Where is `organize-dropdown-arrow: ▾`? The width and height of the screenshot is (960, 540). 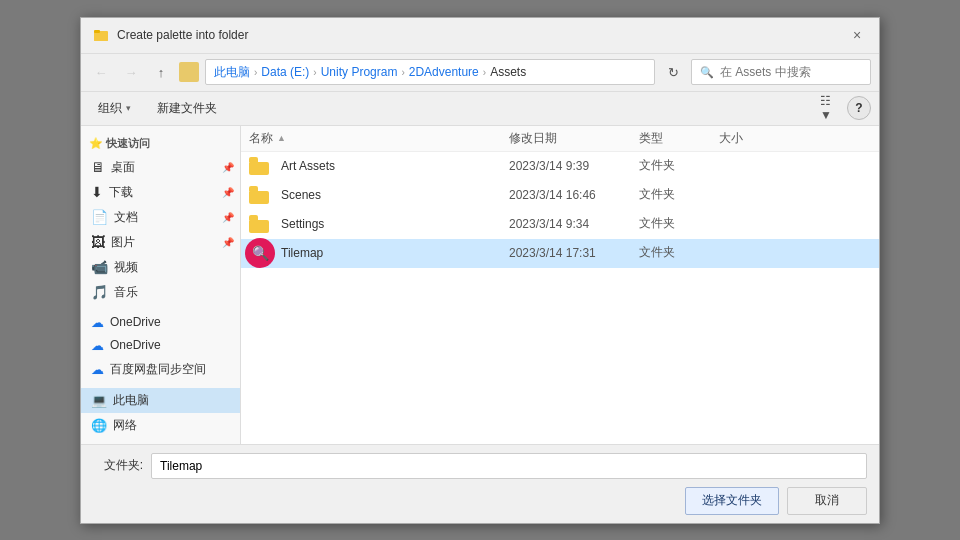
organize-dropdown-arrow: ▾ is located at coordinates (128, 108).